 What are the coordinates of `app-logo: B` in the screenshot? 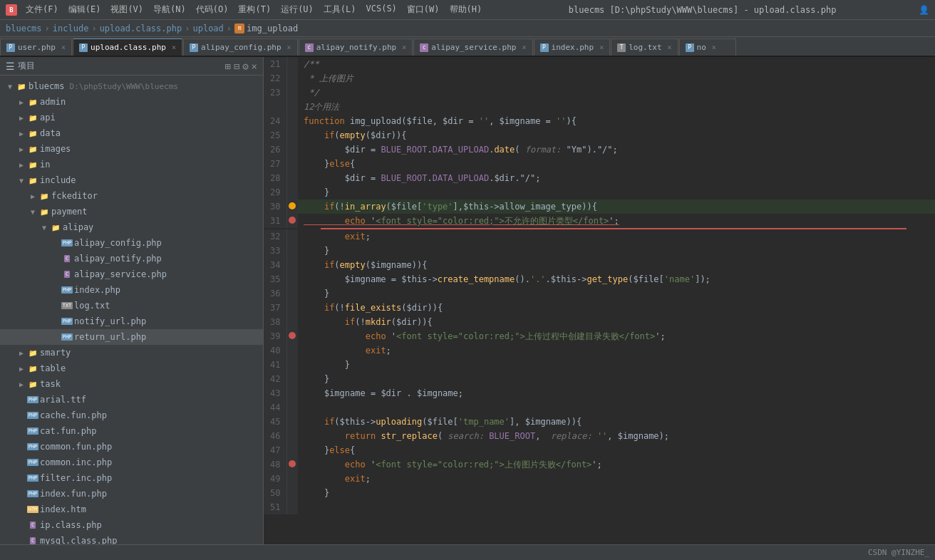 It's located at (11, 10).